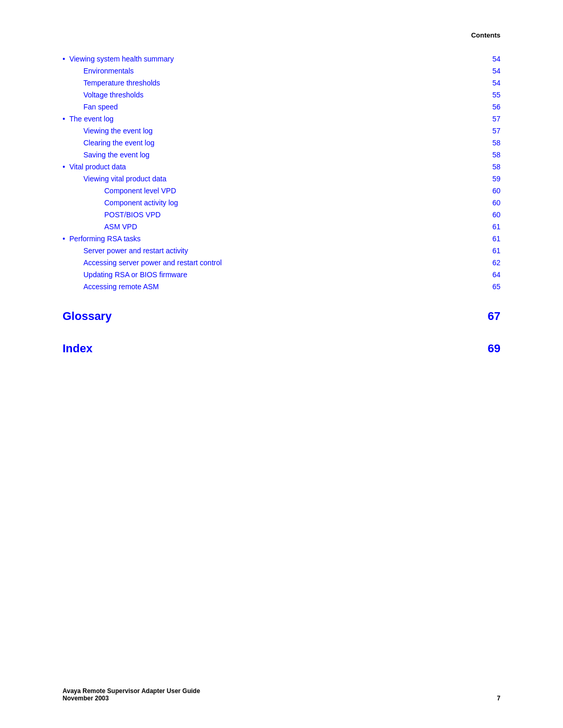 The width and height of the screenshot is (563, 728). What do you see at coordinates (121, 287) in the screenshot?
I see `toc-item-text: Accessing remote ASM` at bounding box center [121, 287].